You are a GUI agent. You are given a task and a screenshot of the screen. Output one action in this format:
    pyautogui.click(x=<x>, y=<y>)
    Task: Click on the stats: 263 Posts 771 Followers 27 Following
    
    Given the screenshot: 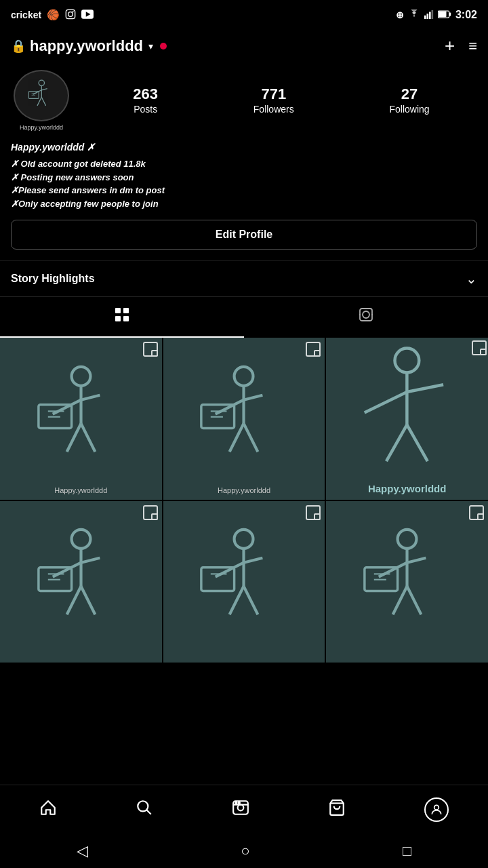 What is the action you would take?
    pyautogui.click(x=281, y=100)
    